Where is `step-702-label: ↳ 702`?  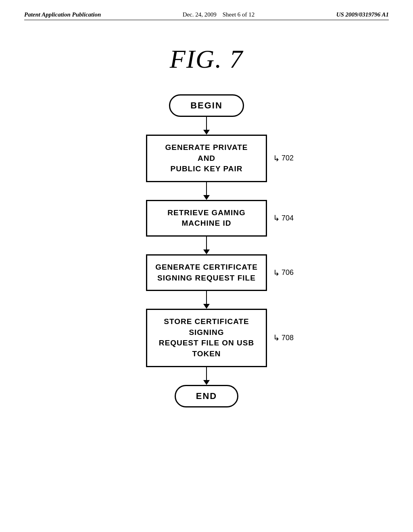 step-702-label: ↳ 702 is located at coordinates (283, 158).